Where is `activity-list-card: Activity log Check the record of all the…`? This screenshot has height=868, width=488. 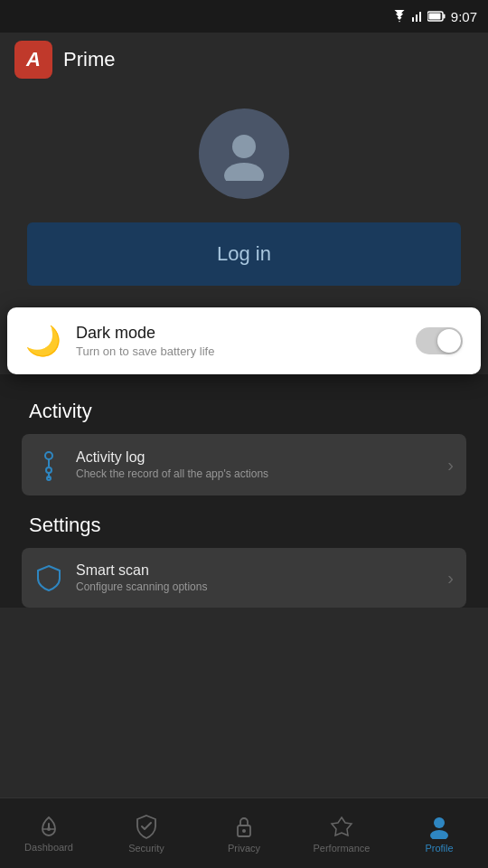
activity-list-card: Activity log Check the record of all the… is located at coordinates (244, 465).